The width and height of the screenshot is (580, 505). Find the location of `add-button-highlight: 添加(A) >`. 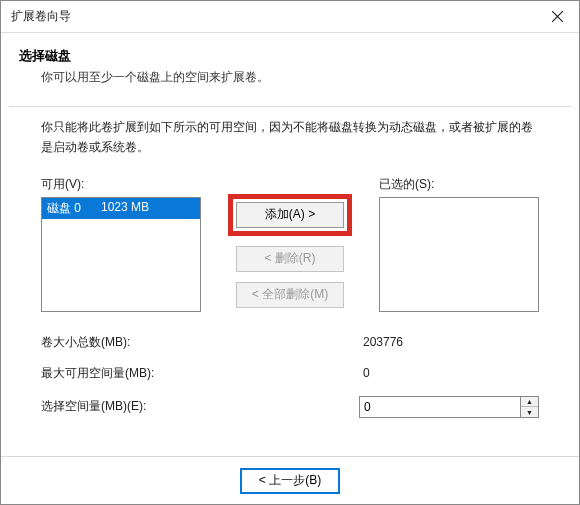

add-button-highlight: 添加(A) > is located at coordinates (290, 215).